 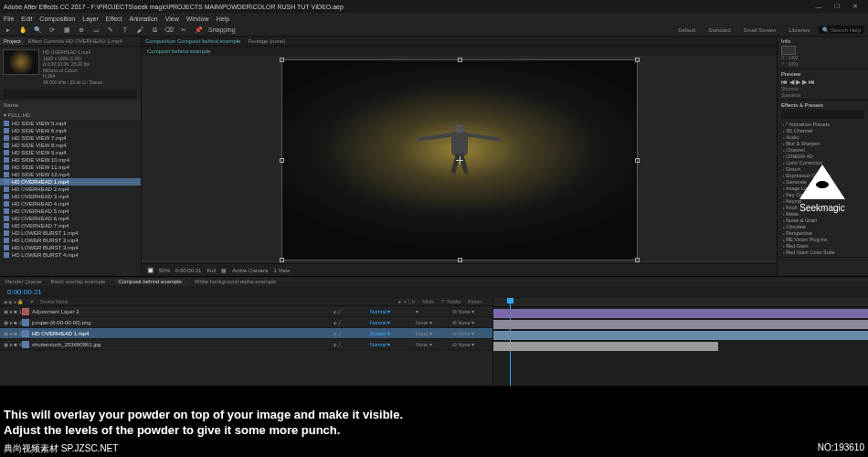 I want to click on effects-category: * Animation Presets, so click(x=822, y=124).